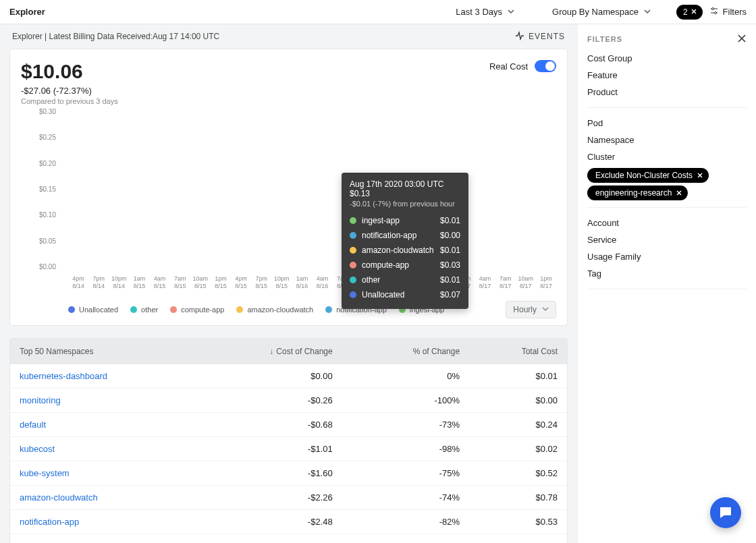 Image resolution: width=756 pixels, height=543 pixels. I want to click on col-total-cost: Total Cost, so click(509, 351).